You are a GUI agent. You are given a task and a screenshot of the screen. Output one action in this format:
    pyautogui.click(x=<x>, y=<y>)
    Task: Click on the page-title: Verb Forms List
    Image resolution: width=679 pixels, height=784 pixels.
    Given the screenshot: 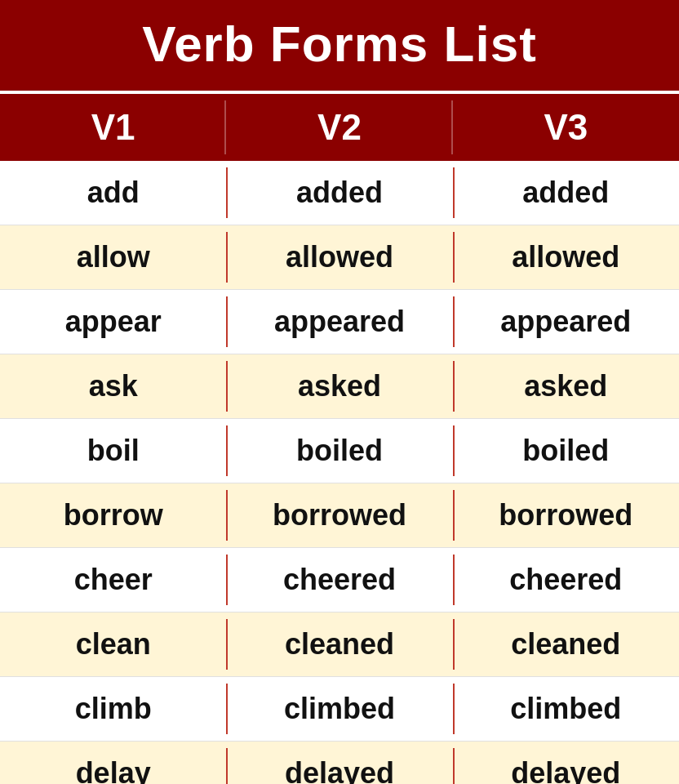 What is the action you would take?
    pyautogui.click(x=340, y=44)
    